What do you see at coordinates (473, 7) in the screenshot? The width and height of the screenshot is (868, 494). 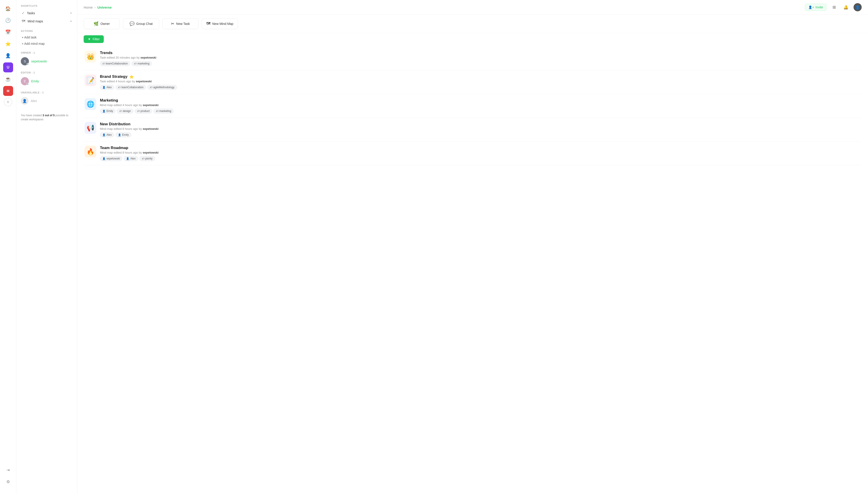 I see `topbar: Home › Universe 👤+ Invite ⊞ 🔔 👤` at bounding box center [473, 7].